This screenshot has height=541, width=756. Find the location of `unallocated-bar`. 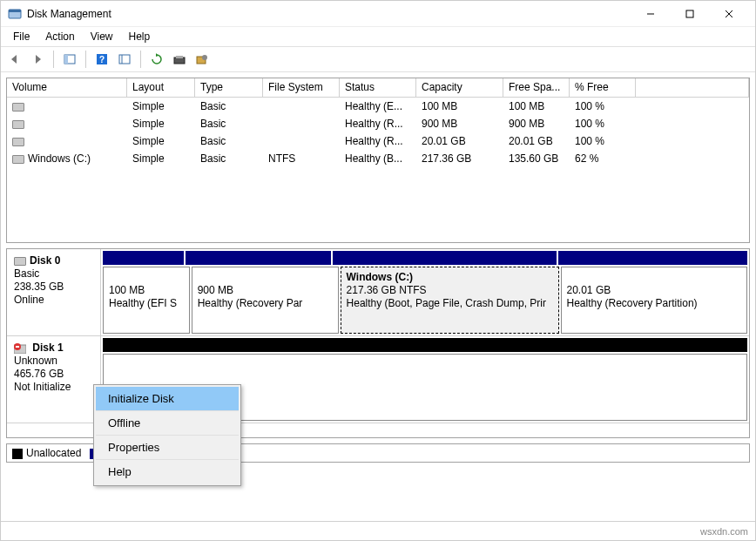

unallocated-bar is located at coordinates (425, 345).